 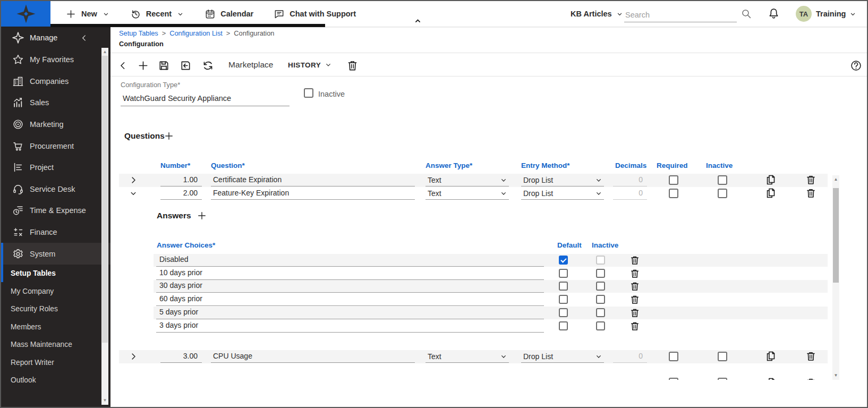 What do you see at coordinates (181, 356) in the screenshot?
I see `question-number-field: 3.00` at bounding box center [181, 356].